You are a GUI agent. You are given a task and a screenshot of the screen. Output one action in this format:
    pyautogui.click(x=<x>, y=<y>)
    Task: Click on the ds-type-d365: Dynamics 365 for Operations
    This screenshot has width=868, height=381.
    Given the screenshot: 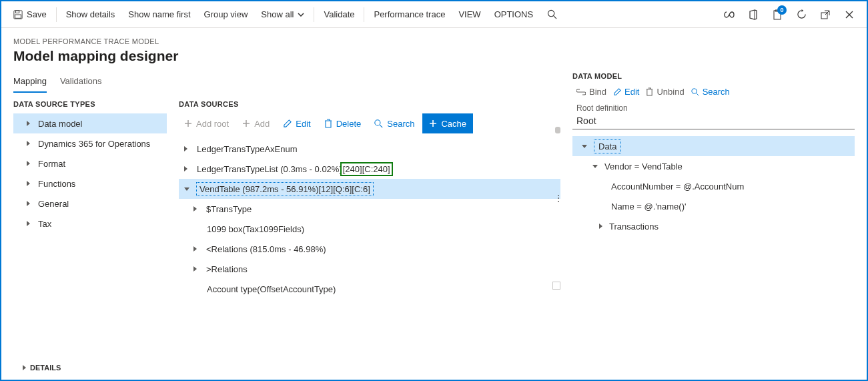 What is the action you would take?
    pyautogui.click(x=90, y=143)
    